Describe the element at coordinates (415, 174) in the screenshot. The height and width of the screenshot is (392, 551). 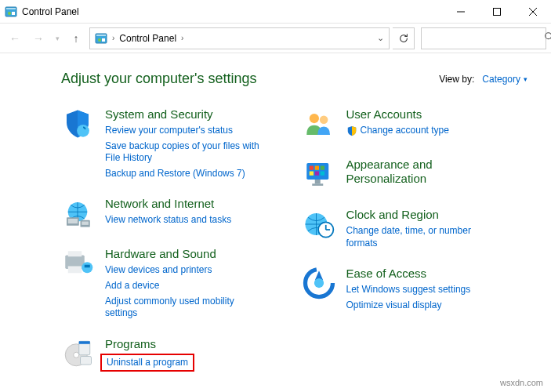
I see `category-appearance-personalization: Appearance and Personalization` at that location.